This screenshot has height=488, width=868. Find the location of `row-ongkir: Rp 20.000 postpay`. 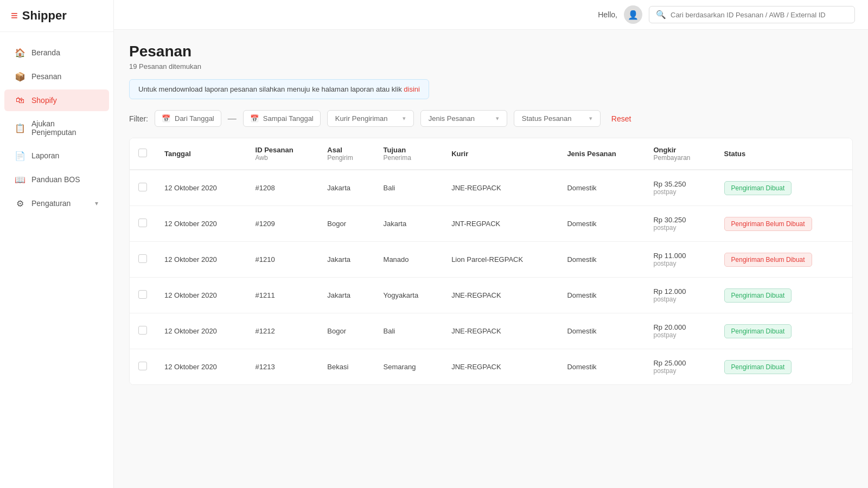

row-ongkir: Rp 20.000 postpay is located at coordinates (680, 331).